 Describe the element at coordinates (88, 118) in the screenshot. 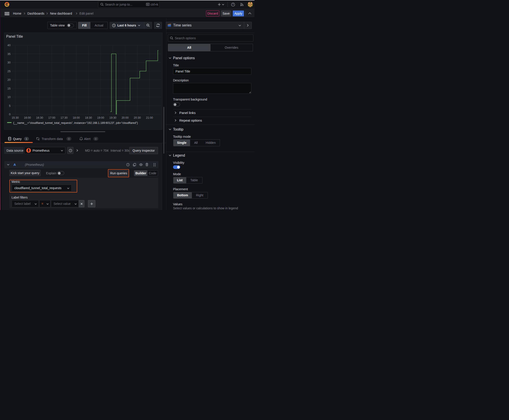

I see `svg-text: 18:30` at that location.